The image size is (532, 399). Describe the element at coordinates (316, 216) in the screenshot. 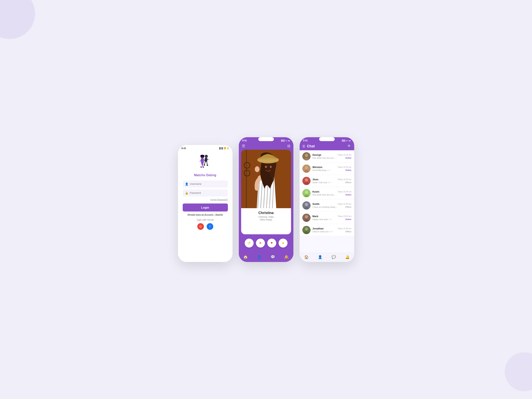

I see `chat-name-mark: Mark` at that location.